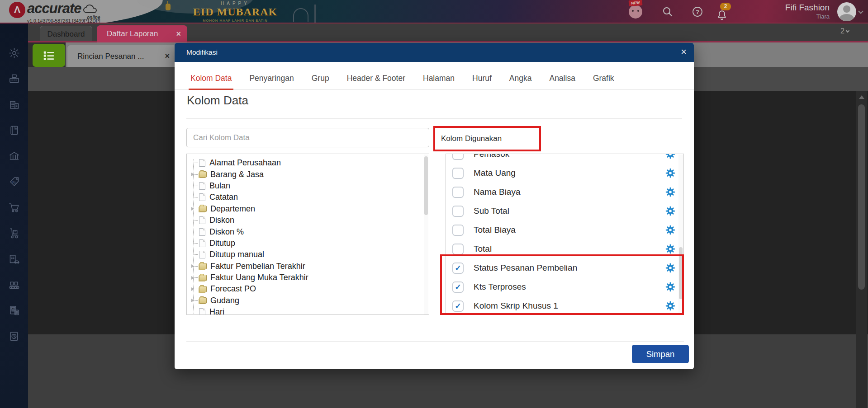 This screenshot has height=408, width=868. Describe the element at coordinates (14, 259) in the screenshot. I see `sidebar-item-fixed-assets` at that location.